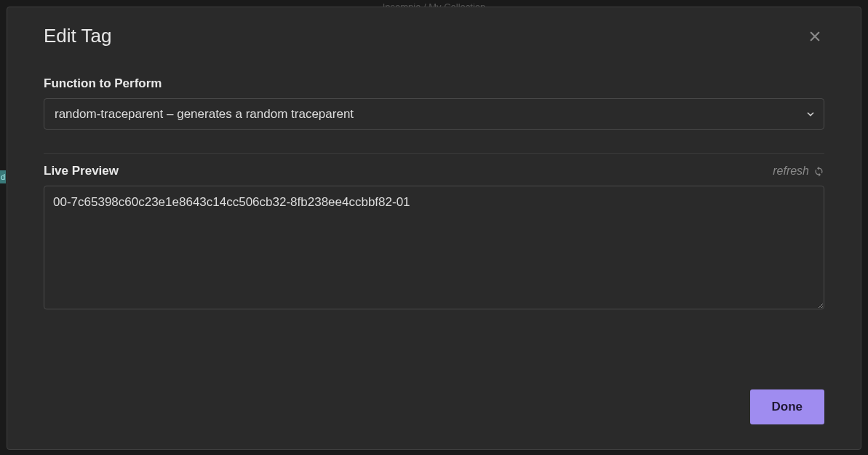 This screenshot has height=455, width=868. Describe the element at coordinates (434, 28) in the screenshot. I see `modal-header: Edit Tag` at that location.